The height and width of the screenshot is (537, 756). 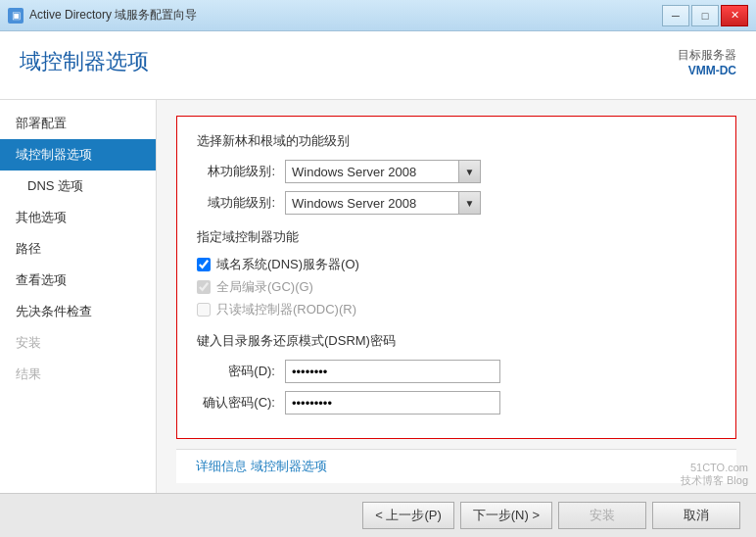 What do you see at coordinates (288, 265) in the screenshot?
I see `dns-checkbox-label: 域名系统(DNS)服务器(O)` at bounding box center [288, 265].